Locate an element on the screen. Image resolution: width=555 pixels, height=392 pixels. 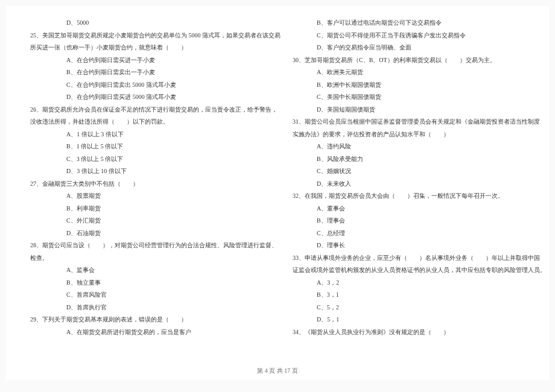
text-line: D、石油期货 is located at coordinates (156, 234).